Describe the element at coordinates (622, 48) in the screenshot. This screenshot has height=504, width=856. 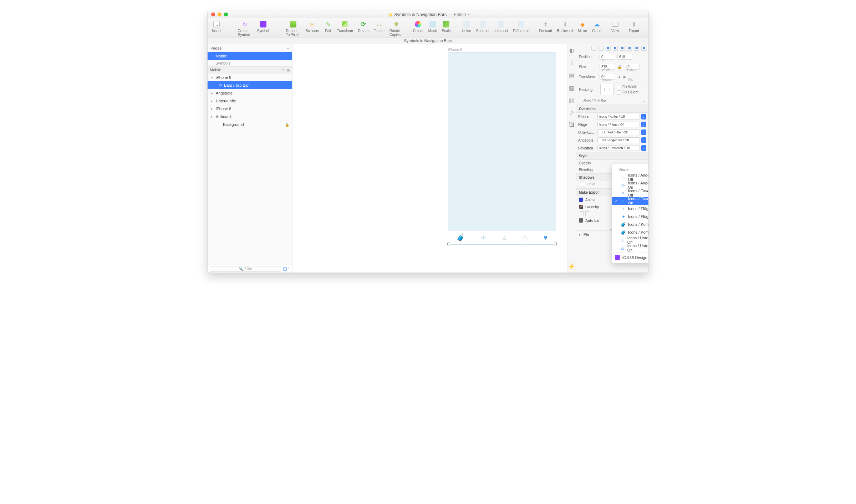
I see `align-vcenter-icon` at that location.